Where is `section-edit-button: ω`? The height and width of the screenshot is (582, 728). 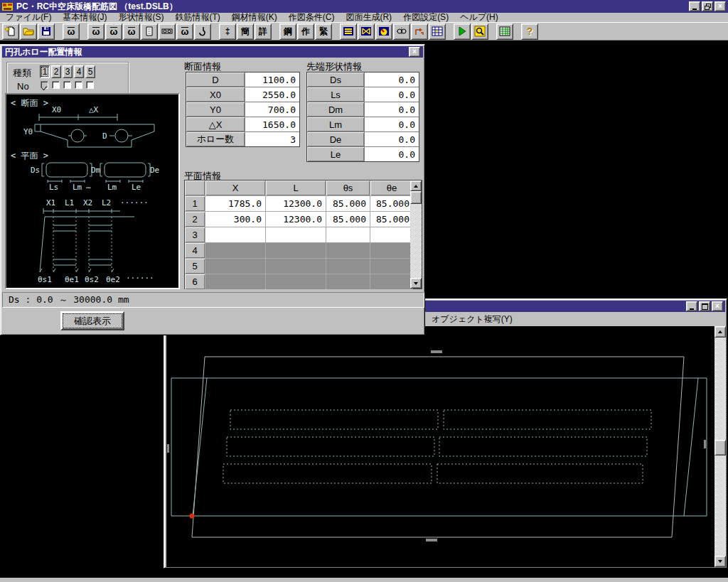
section-edit-button: ω is located at coordinates (132, 31).